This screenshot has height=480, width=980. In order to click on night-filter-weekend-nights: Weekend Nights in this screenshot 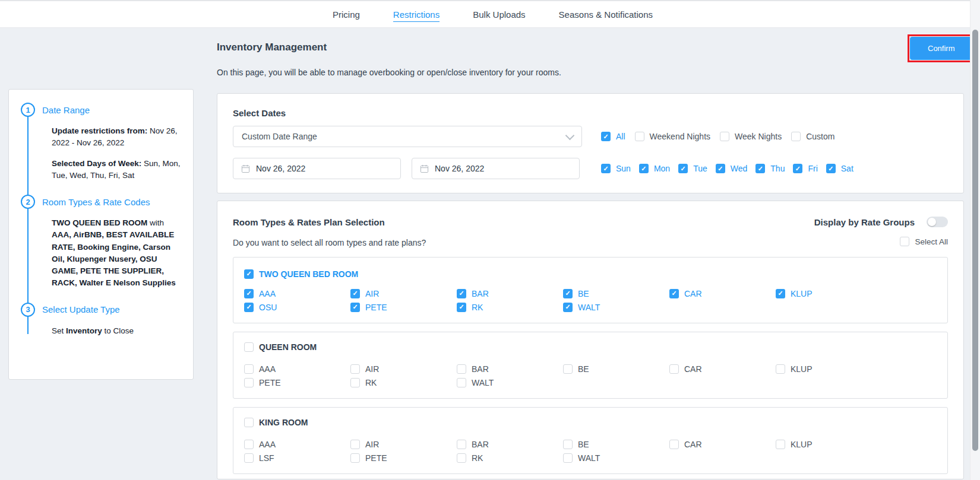, I will do `click(672, 136)`.